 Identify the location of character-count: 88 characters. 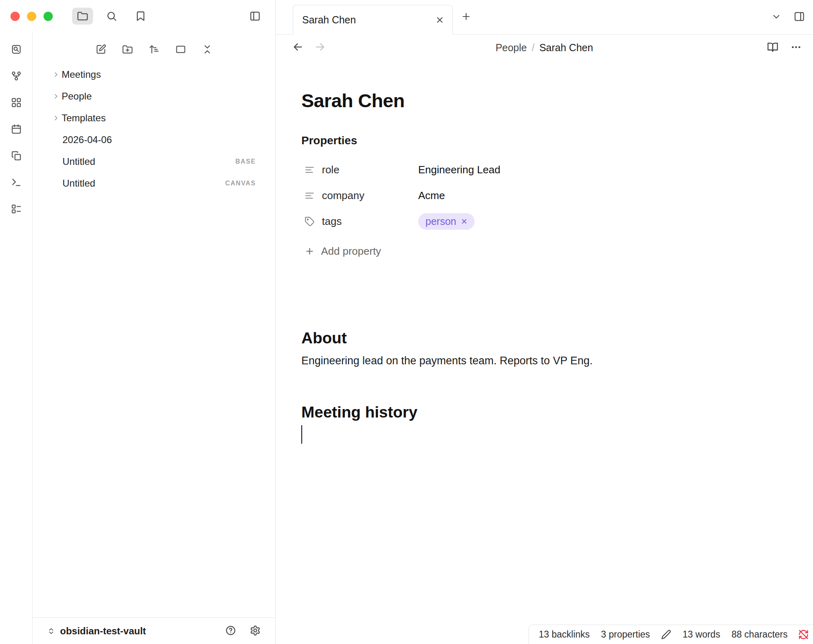
(760, 634).